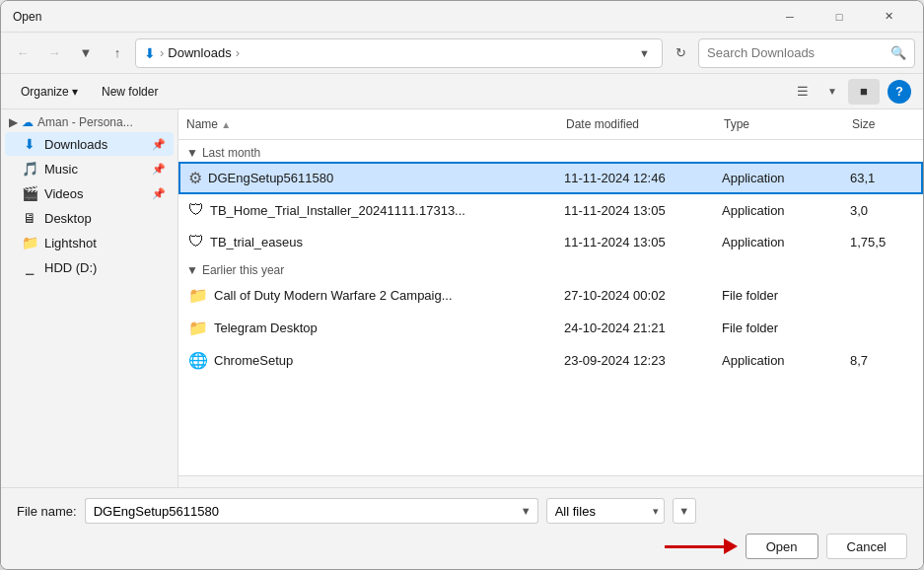 This screenshot has height=570, width=924. Describe the element at coordinates (635, 361) in the screenshot. I see `file-cell-date: 23-09-2024 12:23` at that location.